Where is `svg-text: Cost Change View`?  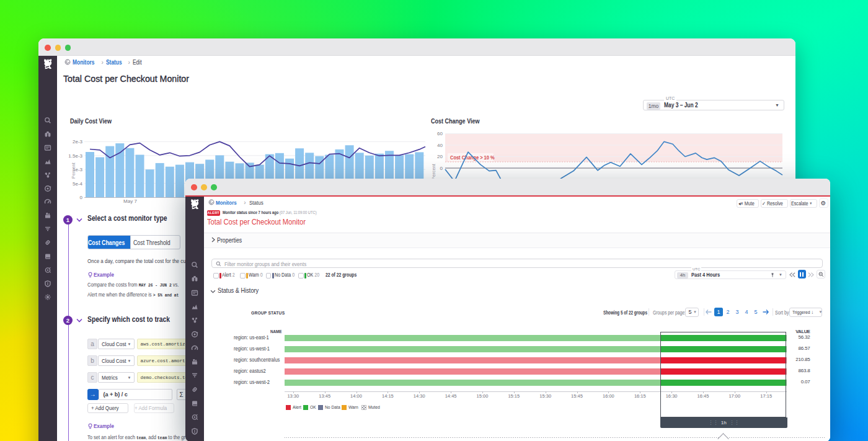
svg-text: Cost Change View is located at coordinates (455, 121).